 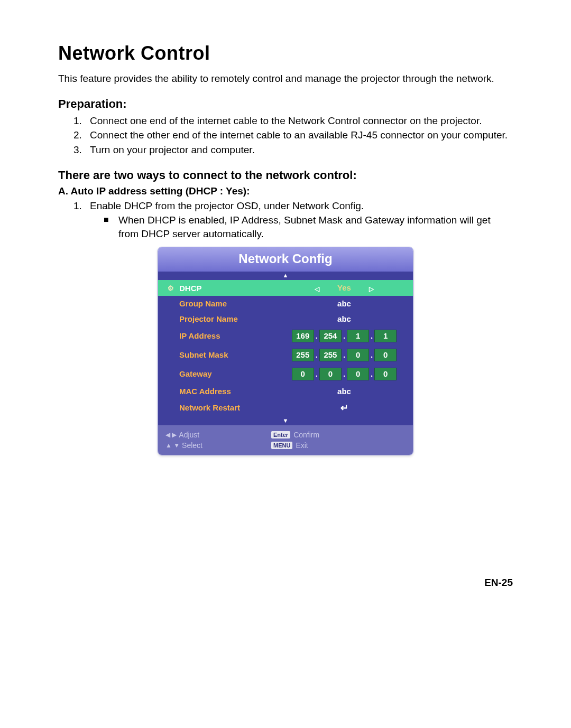 What do you see at coordinates (310, 227) in the screenshot?
I see `method-a-bullet-1: When DHCP is enabled, IP Address, Subnet…` at bounding box center [310, 227].